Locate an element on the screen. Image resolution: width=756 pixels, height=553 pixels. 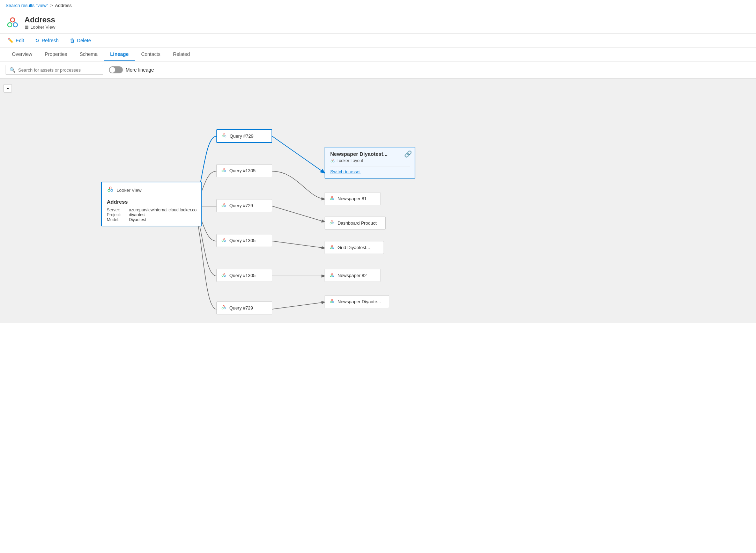
search-icon: 🔍 is located at coordinates (13, 70).